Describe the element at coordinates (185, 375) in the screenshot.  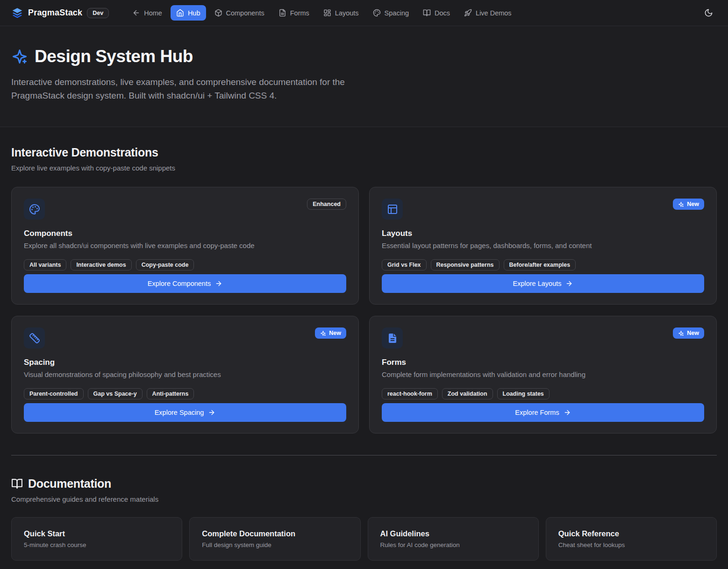
I see `demo-card-spacing: New Spacing Visual demonstrations of spa…` at that location.